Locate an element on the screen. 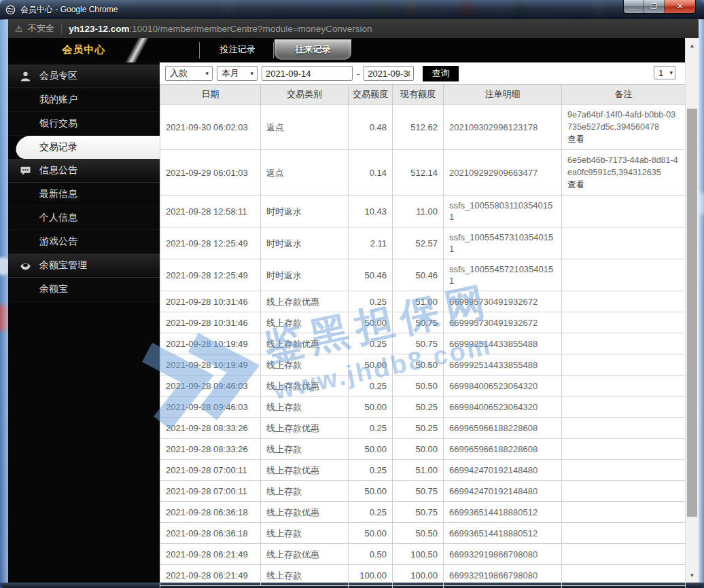  sidebar-item-information-notices: 信息公告 is located at coordinates (84, 171).